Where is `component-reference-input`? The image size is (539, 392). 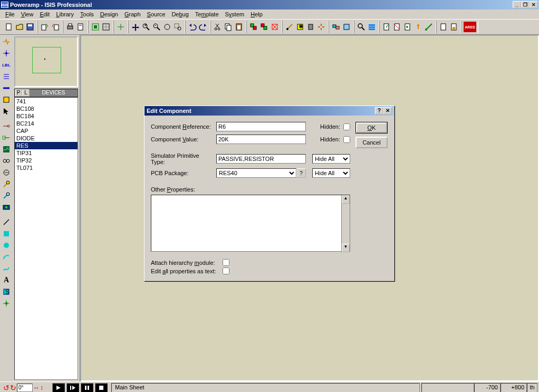
component-reference-input is located at coordinates (261, 127).